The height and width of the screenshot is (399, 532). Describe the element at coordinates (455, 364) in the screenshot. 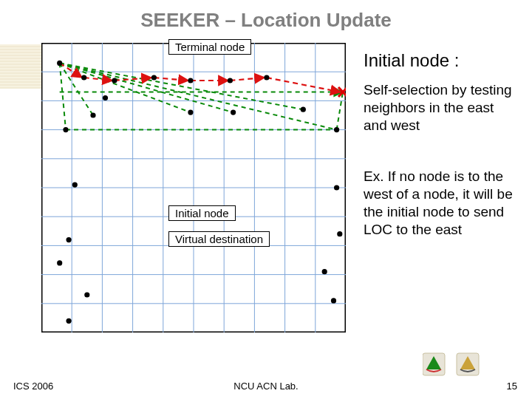

I see `logo-icons` at that location.